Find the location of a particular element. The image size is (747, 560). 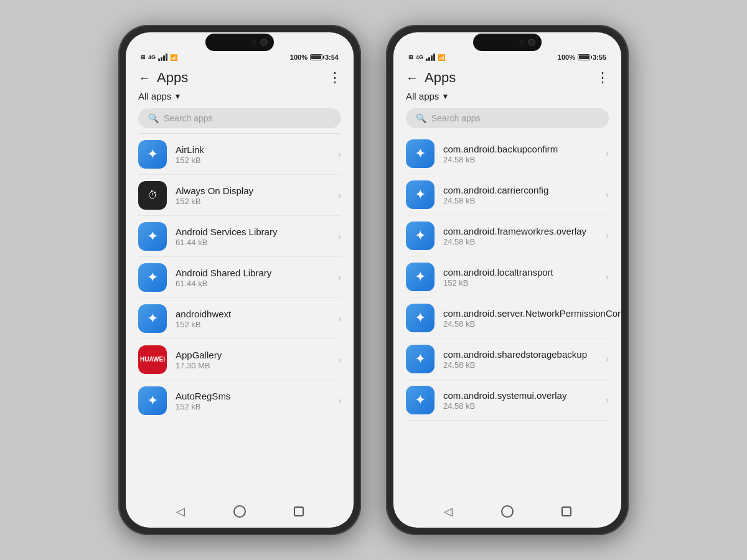

filter-label-2: All apps is located at coordinates (422, 96).